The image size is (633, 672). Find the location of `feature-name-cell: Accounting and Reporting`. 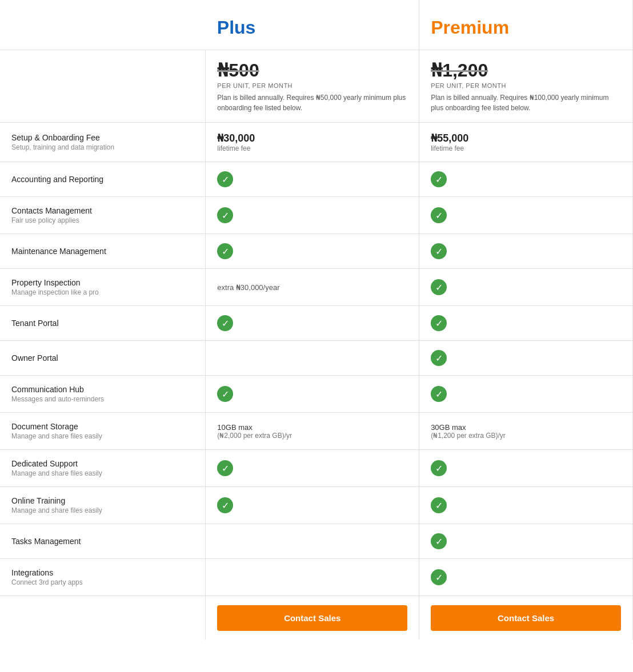

feature-name-cell: Accounting and Reporting is located at coordinates (103, 179).